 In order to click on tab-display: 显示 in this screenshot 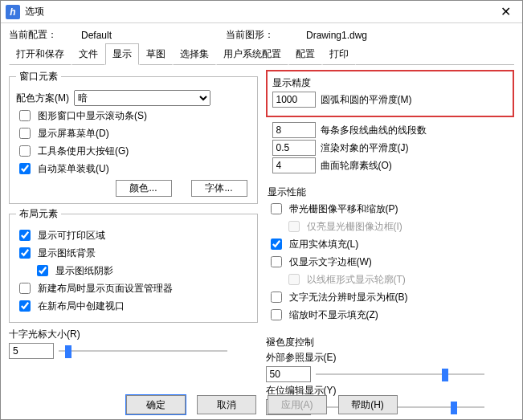, I will do `click(122, 55)`.